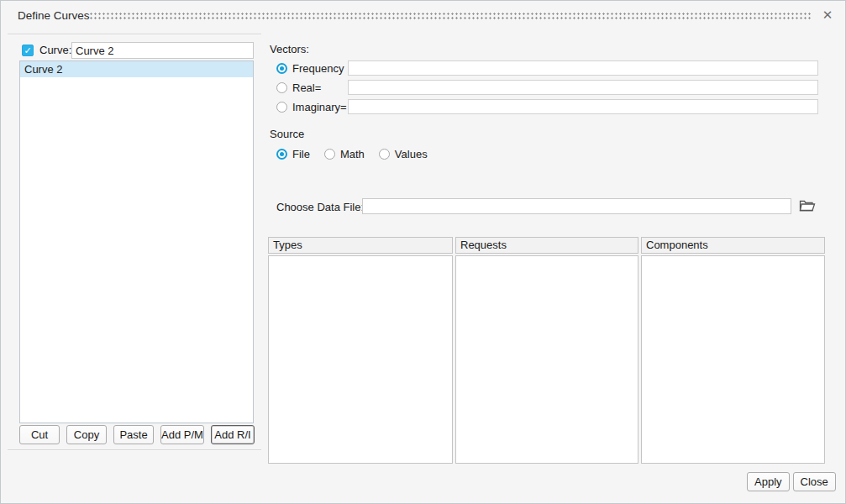 This screenshot has width=846, height=504. Describe the element at coordinates (137, 435) in the screenshot. I see `curve-actions: Cut Copy Paste Add P/M Add R/I` at that location.